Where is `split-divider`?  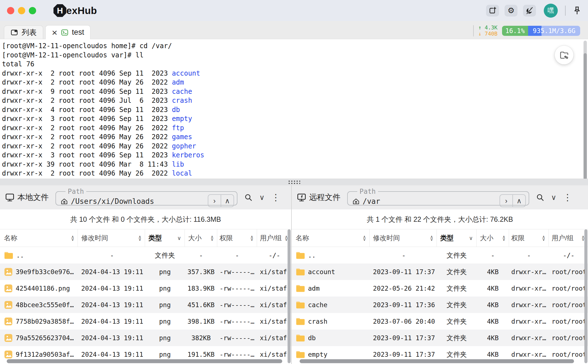 split-divider is located at coordinates (294, 182).